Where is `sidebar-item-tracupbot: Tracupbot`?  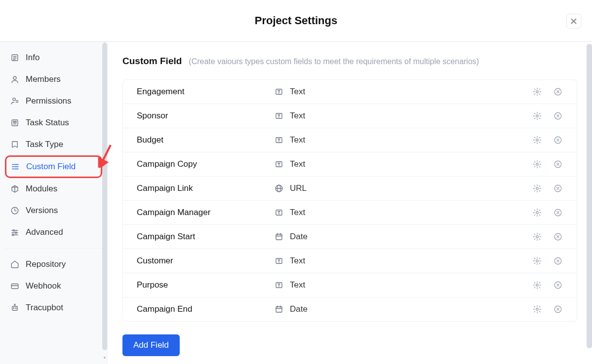
sidebar-item-tracupbot: Tracupbot is located at coordinates (53, 308).